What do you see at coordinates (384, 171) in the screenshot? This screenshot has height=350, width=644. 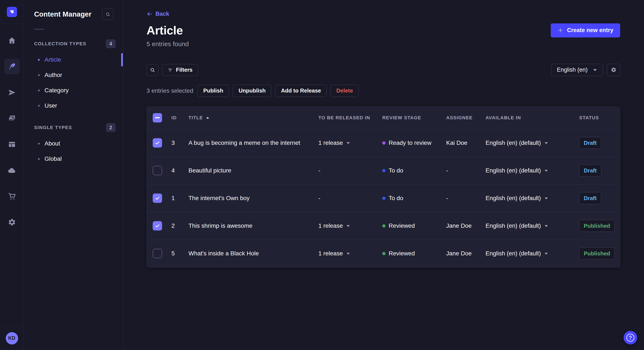 I see `table-row: 4 Beautiful picture - To do - English (e…` at bounding box center [384, 171].